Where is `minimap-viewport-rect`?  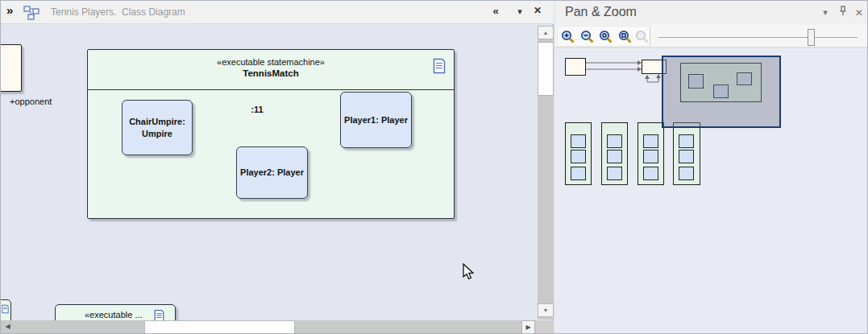 minimap-viewport-rect is located at coordinates (721, 92).